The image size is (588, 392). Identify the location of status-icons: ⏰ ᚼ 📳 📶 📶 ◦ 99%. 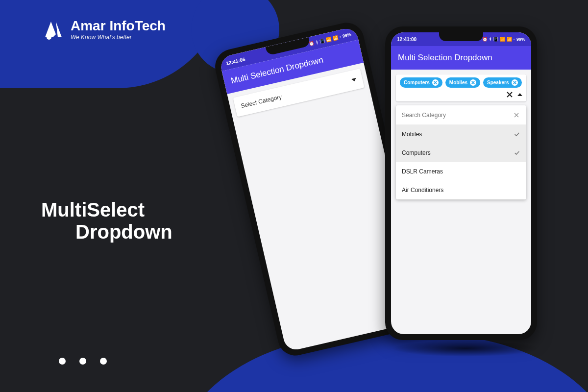
(504, 39).